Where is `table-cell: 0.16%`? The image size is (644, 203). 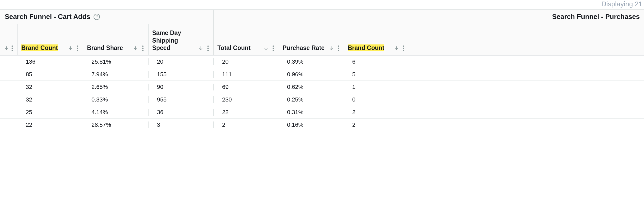 table-cell: 0.16% is located at coordinates (311, 125).